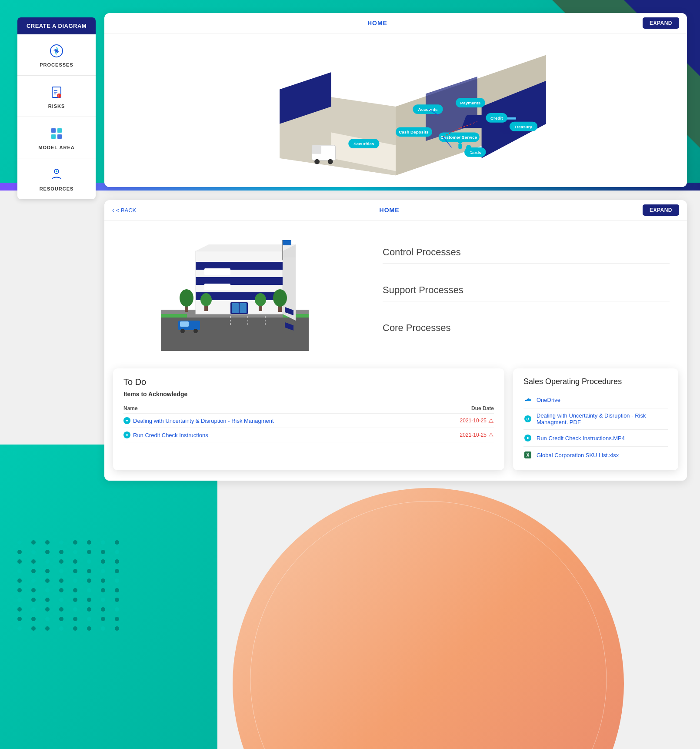  Describe the element at coordinates (596, 419) in the screenshot. I see `sop-item: ↺ Dealing with Uncertainty & Disruption …` at that location.